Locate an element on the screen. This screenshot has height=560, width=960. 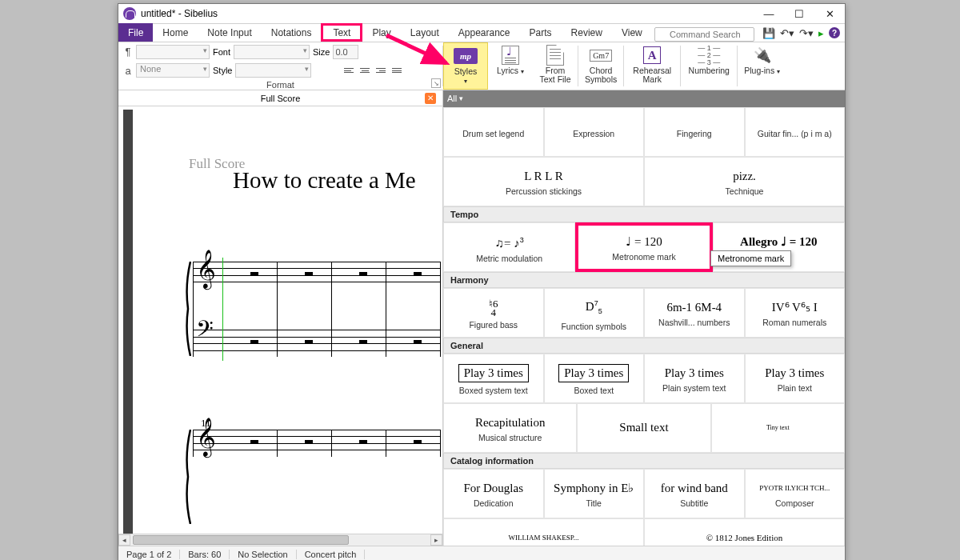
titlebar: untitled* - Sibelius — ☐ ✕ is located at coordinates (482, 14).